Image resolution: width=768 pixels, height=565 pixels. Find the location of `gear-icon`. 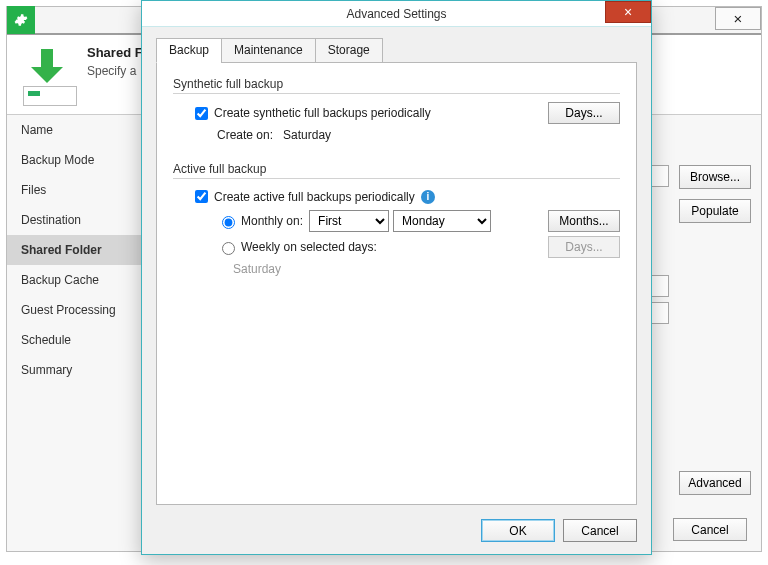

gear-icon is located at coordinates (21, 20).